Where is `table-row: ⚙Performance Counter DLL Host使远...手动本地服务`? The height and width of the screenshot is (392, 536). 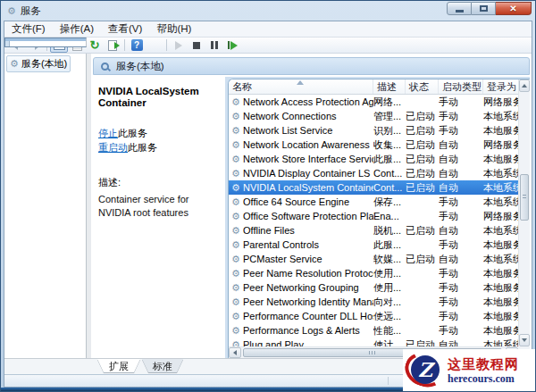
table-row: ⚙Performance Counter DLL Host使远...手动本地服务 is located at coordinates (373, 316).